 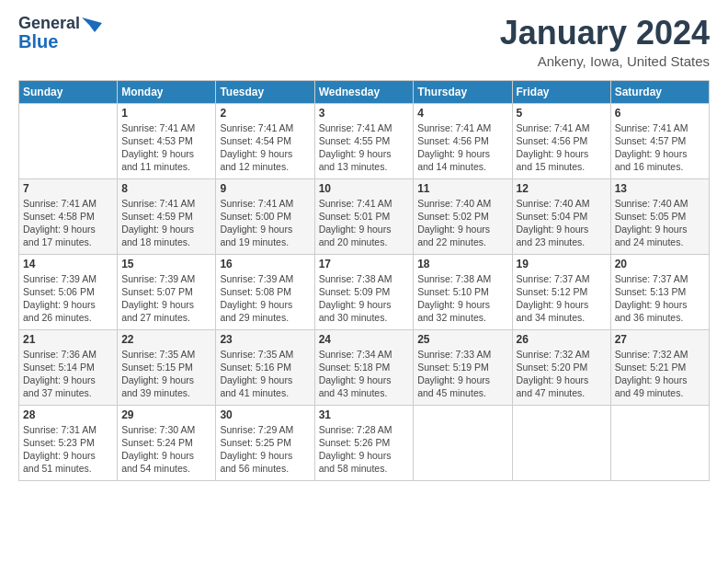 I want to click on day-number: 14, so click(x=68, y=264).